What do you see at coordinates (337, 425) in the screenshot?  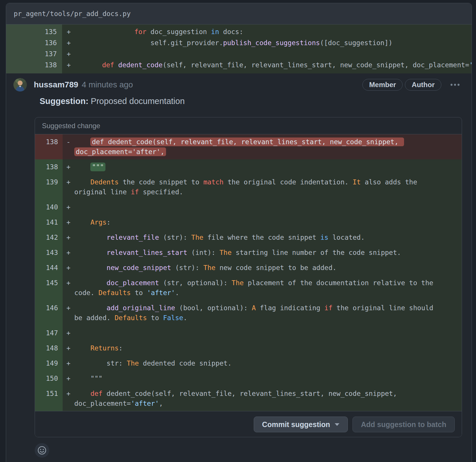 I see `chevron-down-icon` at bounding box center [337, 425].